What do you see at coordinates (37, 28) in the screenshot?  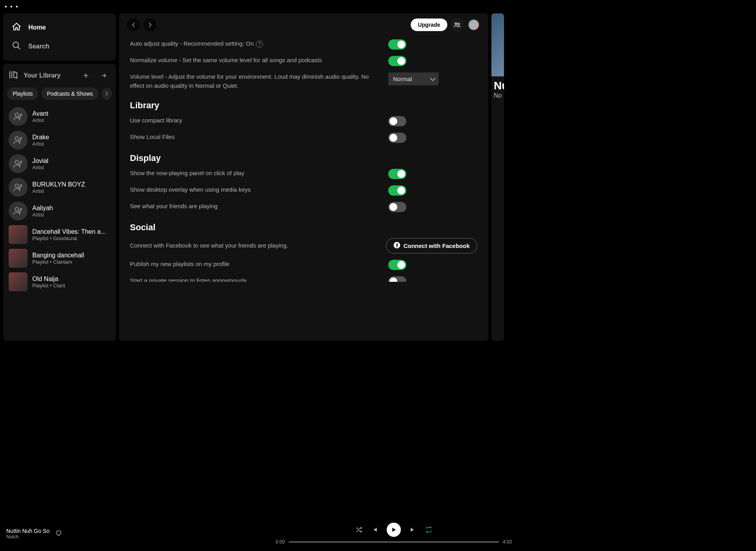 I see `nav-home-label: Home` at bounding box center [37, 28].